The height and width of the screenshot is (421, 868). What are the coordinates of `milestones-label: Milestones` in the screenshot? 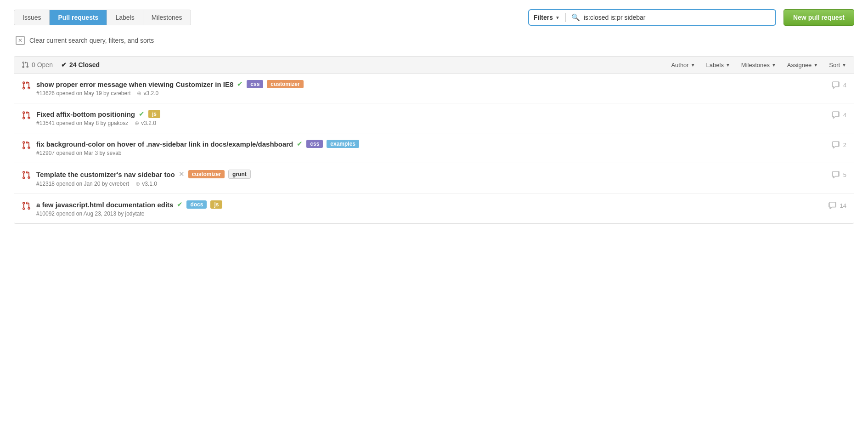 It's located at (755, 65).